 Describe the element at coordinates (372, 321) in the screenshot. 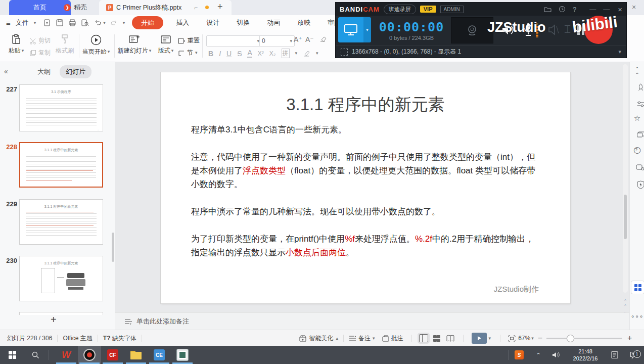

I see `notes-bar: 单击此处添加备注` at that location.